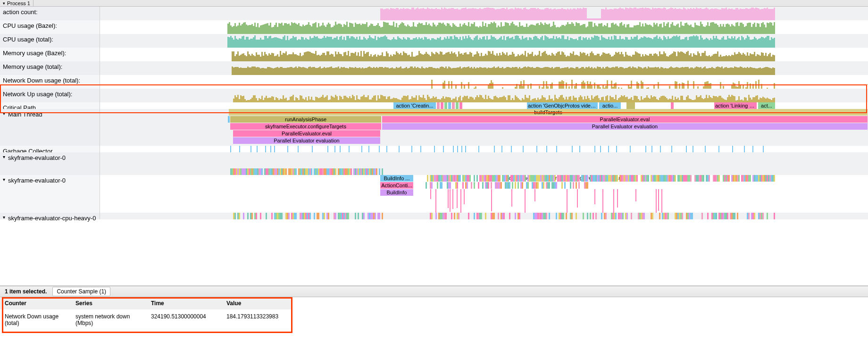 Image resolution: width=868 pixels, height=350 pixels. Describe the element at coordinates (306, 119) in the screenshot. I see `main-seg-runanalysis: runAnalysisPhase` at that location.